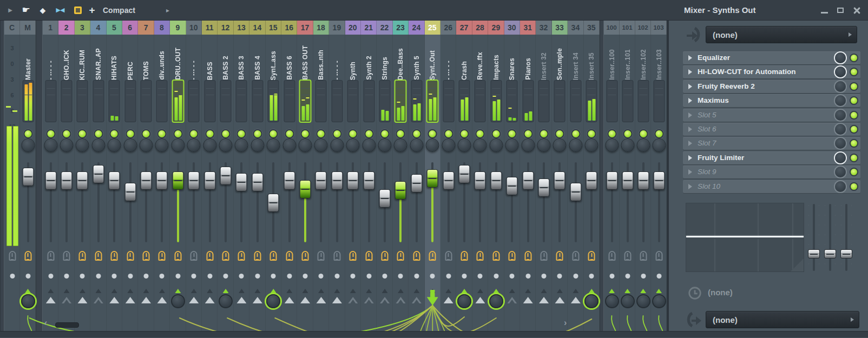  Describe the element at coordinates (225, 28) in the screenshot. I see `channel-header: 12` at that location.